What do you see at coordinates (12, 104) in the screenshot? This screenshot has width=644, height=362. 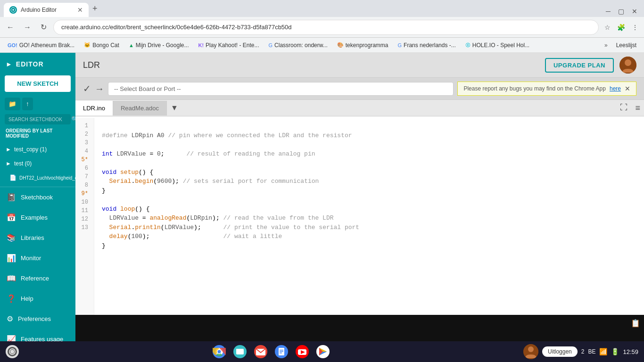 I see `open-sketch-button: 📁` at bounding box center [12, 104].